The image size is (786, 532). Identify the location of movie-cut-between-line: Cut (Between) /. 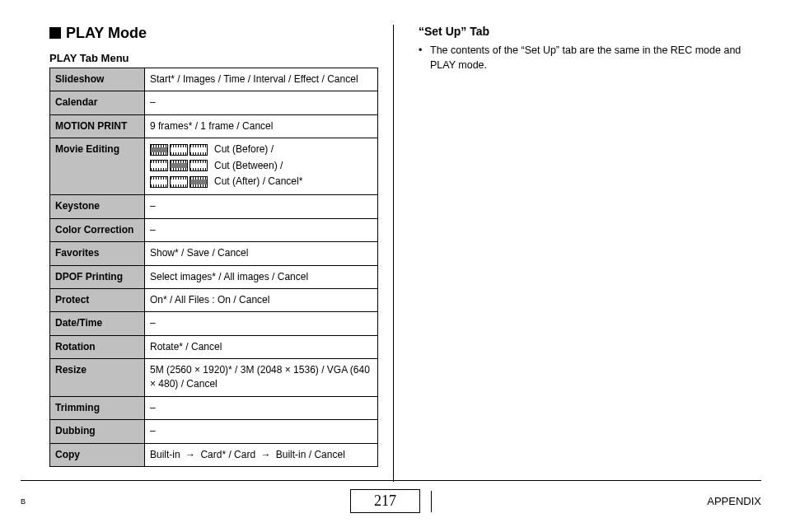
(261, 166).